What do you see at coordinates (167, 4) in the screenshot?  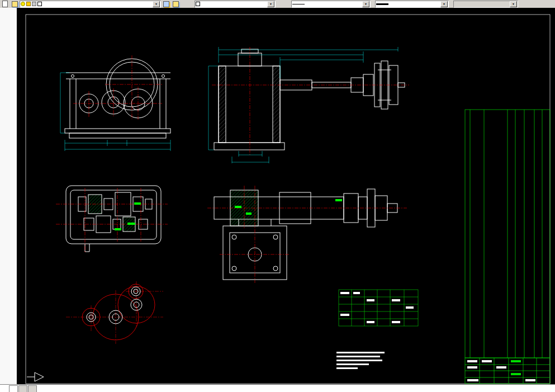 I see `layer-previous-icon` at bounding box center [167, 4].